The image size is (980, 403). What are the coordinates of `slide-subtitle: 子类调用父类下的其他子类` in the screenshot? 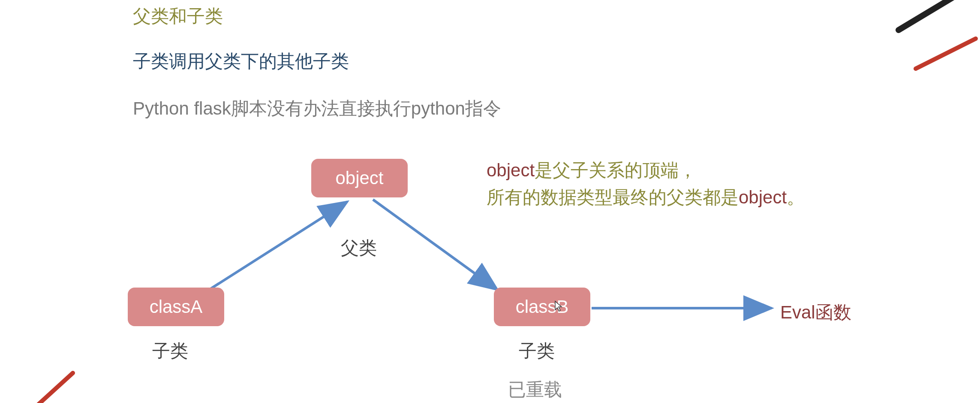 It's located at (241, 61).